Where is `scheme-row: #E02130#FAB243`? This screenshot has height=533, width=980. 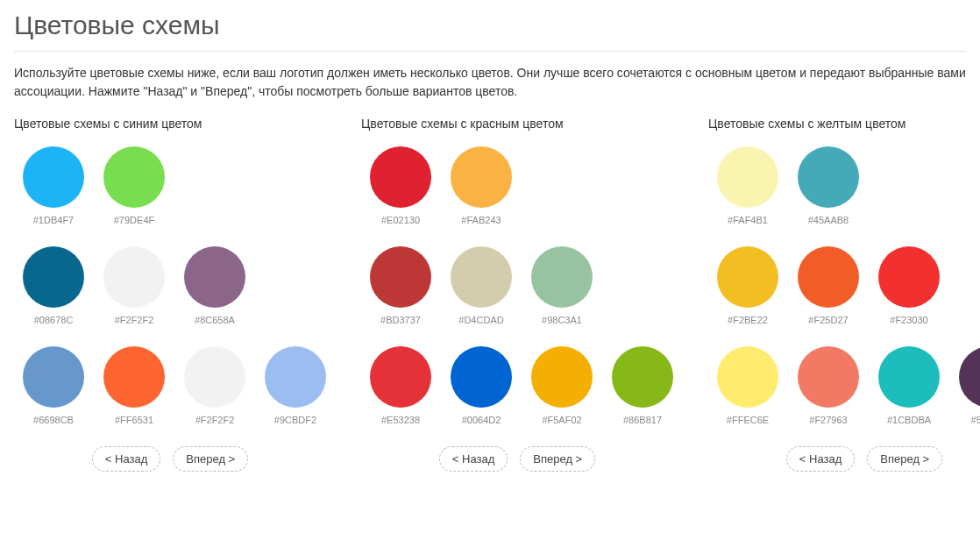 scheme-row: #E02130#FAB243 is located at coordinates (517, 186).